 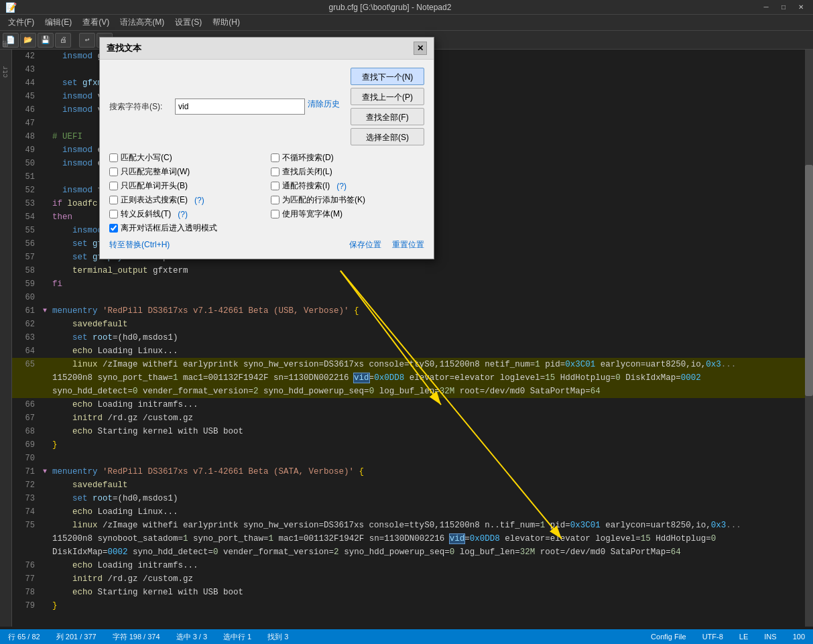 I want to click on line-75-cont1: 75 115200n8 synoboot_satadom=1 syno_port…, so click(x=409, y=539).